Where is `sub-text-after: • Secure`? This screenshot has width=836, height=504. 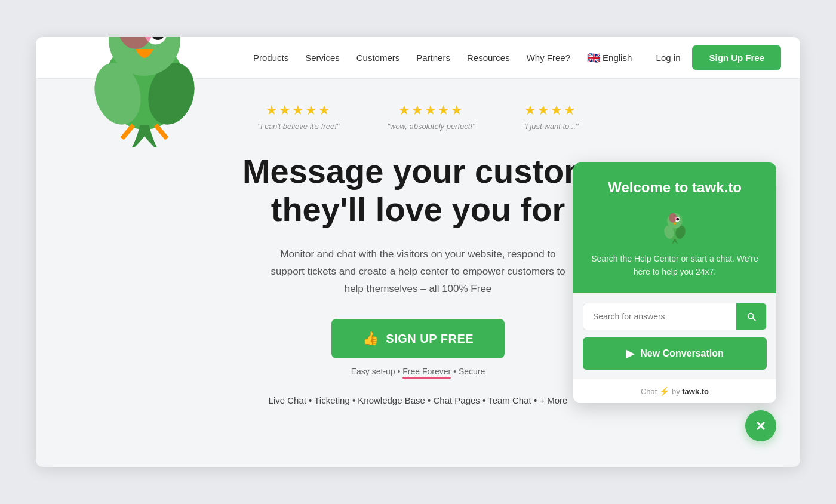
sub-text-after: • Secure is located at coordinates (468, 371).